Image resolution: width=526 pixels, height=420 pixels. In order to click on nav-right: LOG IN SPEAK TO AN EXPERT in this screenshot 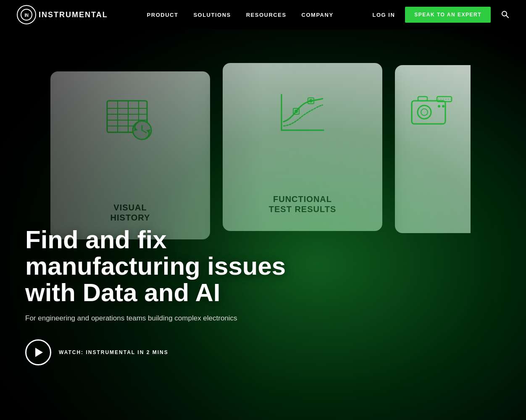, I will do `click(441, 15)`.